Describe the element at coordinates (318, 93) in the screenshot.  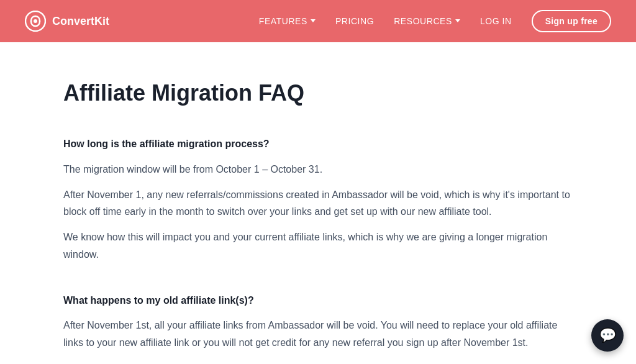
I see `page-title: Affiliate Migration FAQ` at that location.